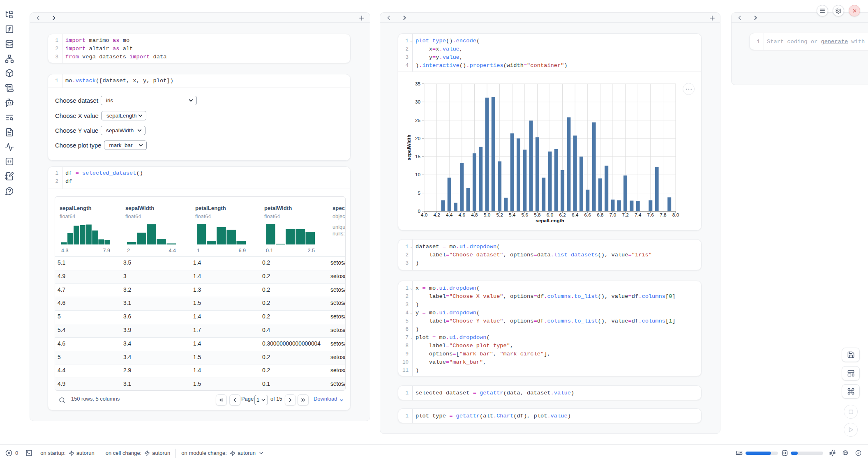 The width and height of the screenshot is (868, 461). What do you see at coordinates (550, 221) in the screenshot?
I see `svg-text: sepalLength` at bounding box center [550, 221].